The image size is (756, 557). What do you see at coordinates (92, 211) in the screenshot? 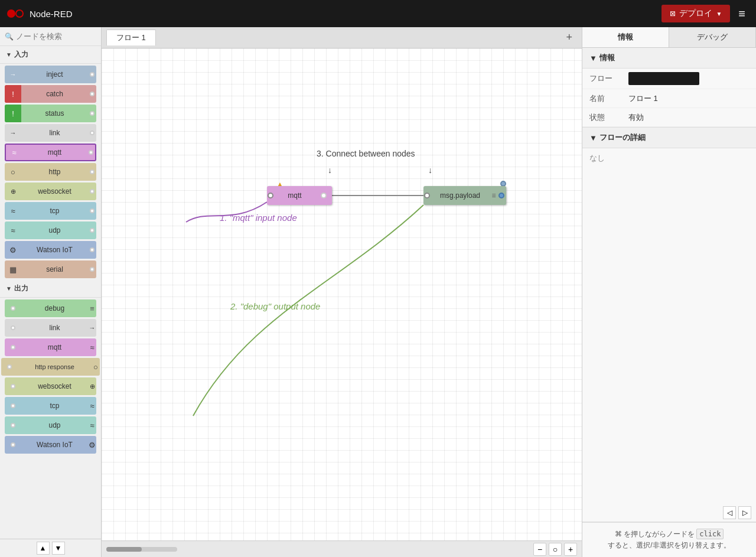
I see `tcp-in-port` at bounding box center [92, 211].